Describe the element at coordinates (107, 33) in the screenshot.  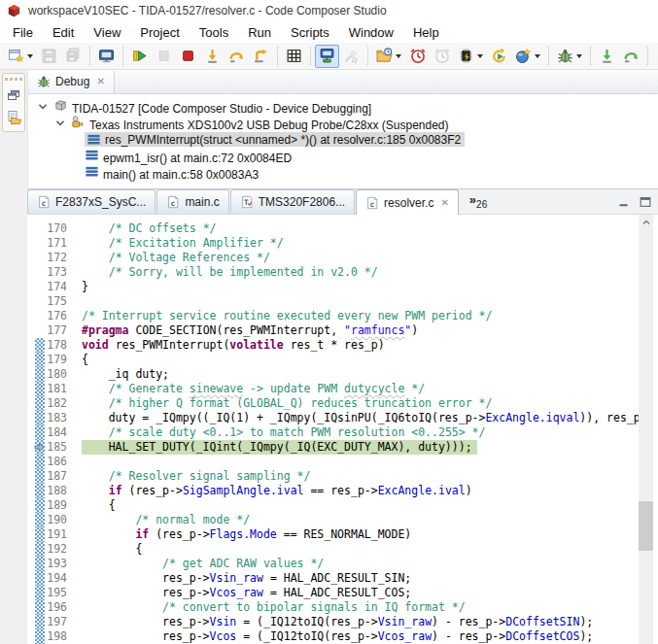
I see `menu-view: View` at that location.